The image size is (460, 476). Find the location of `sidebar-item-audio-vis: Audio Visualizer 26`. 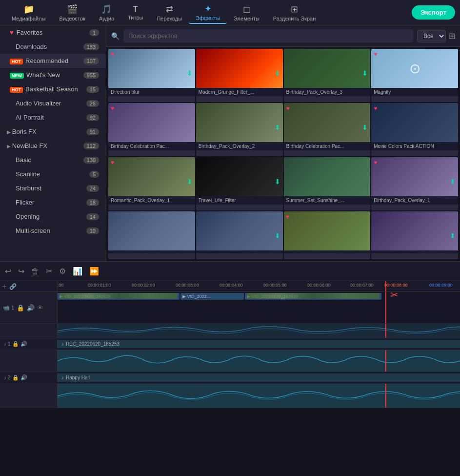

sidebar-item-audio-vis: Audio Visualizer 26 is located at coordinates (53, 103).